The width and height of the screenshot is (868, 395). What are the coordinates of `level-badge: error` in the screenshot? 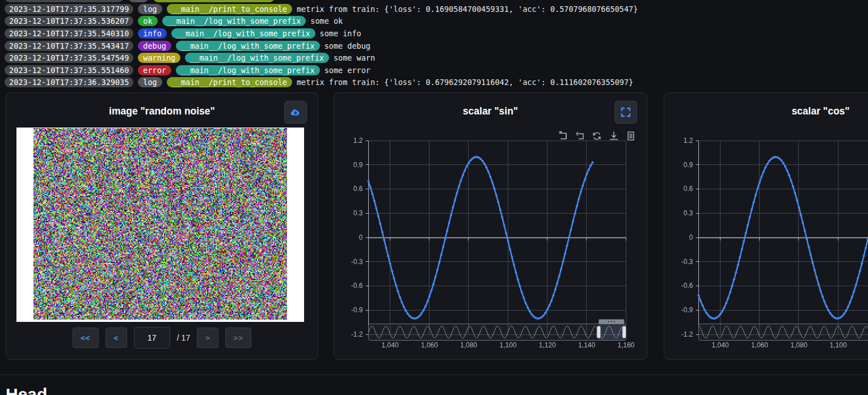 It's located at (154, 70).